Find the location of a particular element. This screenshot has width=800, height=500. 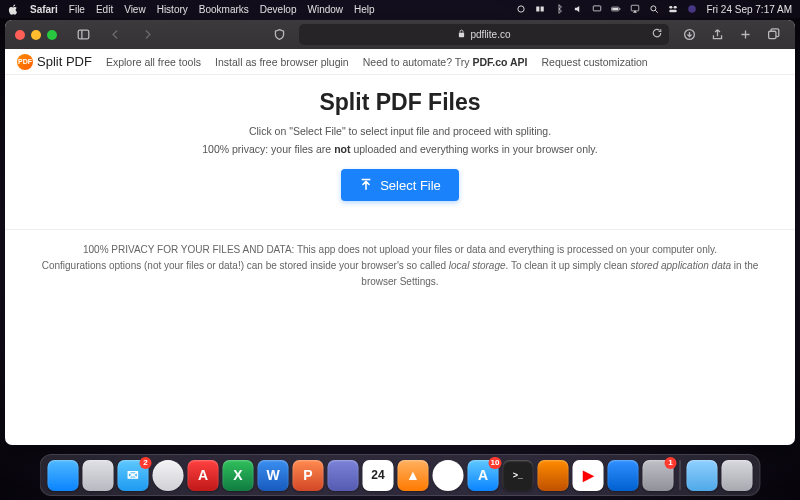

menubar-clock: Fri 24 Sep 7:17 AM is located at coordinates (749, 10).